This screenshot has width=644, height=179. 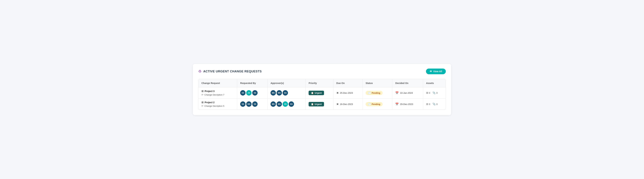 I want to click on requested-by-cell: SSMSSS, so click(x=252, y=104).